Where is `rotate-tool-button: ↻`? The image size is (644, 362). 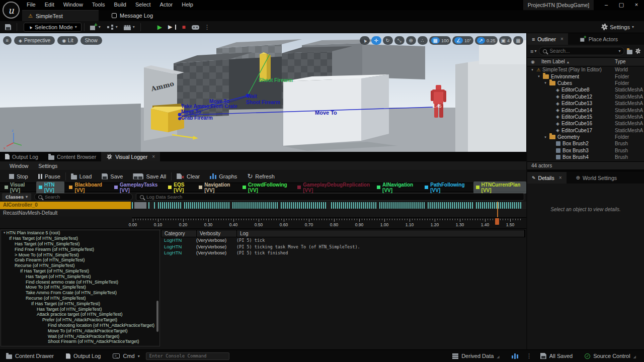 rotate-tool-button: ↻ is located at coordinates (388, 40).